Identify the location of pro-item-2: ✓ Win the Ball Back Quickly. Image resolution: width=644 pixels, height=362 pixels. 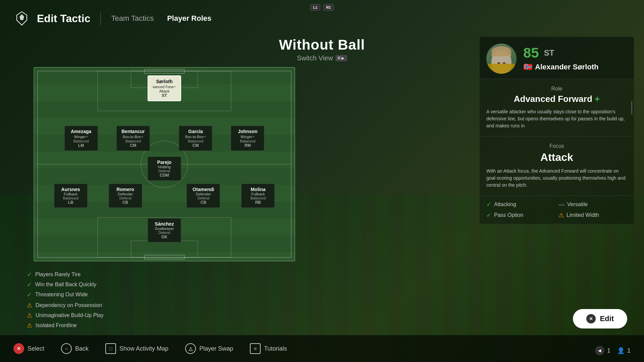
(65, 285).